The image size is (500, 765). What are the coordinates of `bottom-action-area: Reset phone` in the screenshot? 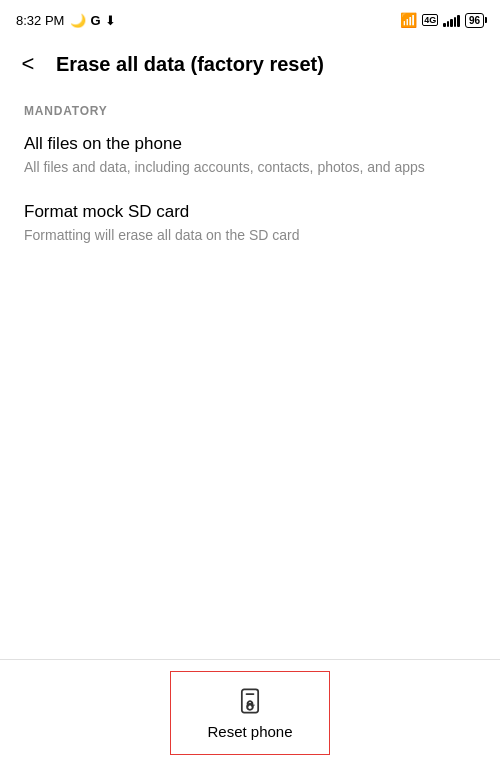 It's located at (250, 712).